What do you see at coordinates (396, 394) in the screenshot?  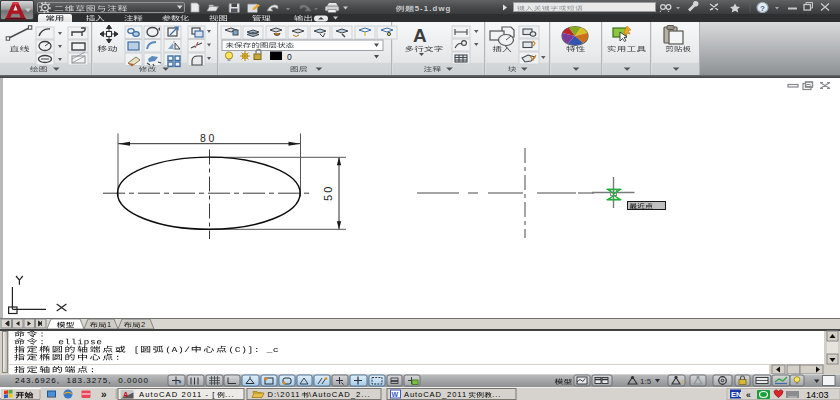 I see `svg-text: W` at bounding box center [396, 394].